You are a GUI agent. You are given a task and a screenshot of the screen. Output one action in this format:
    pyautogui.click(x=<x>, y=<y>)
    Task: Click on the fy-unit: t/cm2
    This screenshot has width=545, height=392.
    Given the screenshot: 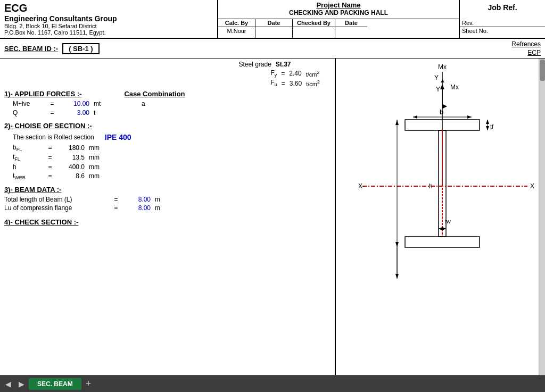 What is the action you would take?
    pyautogui.click(x=313, y=73)
    